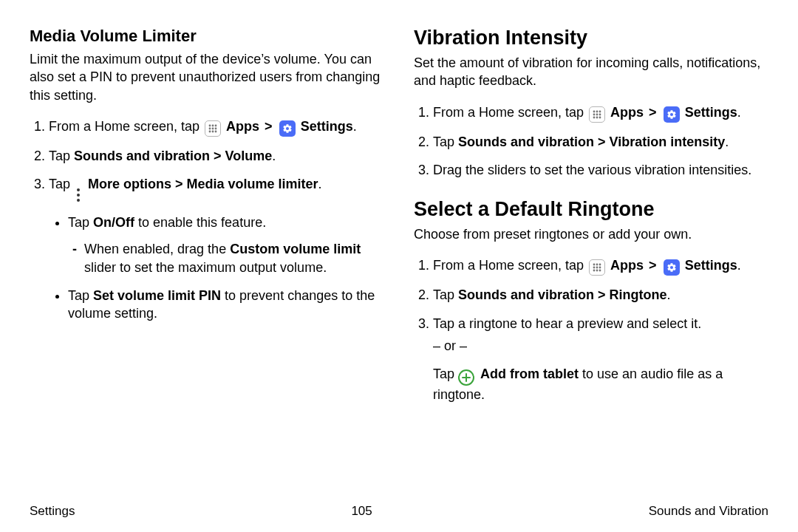 This screenshot has width=798, height=532. What do you see at coordinates (207, 36) in the screenshot?
I see `heading-media-volume-limiter: Media Volume Limiter` at bounding box center [207, 36].